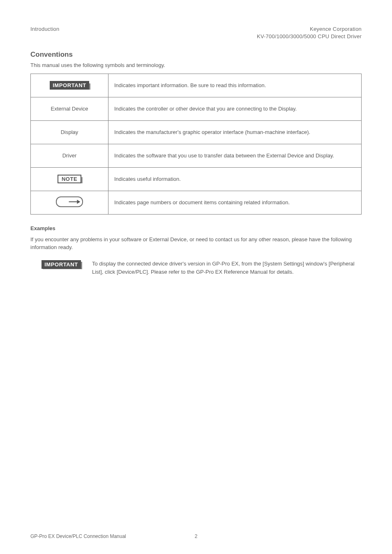  Describe the element at coordinates (196, 202) in the screenshot. I see `table-row: Indicates page numbers or document items…` at that location.